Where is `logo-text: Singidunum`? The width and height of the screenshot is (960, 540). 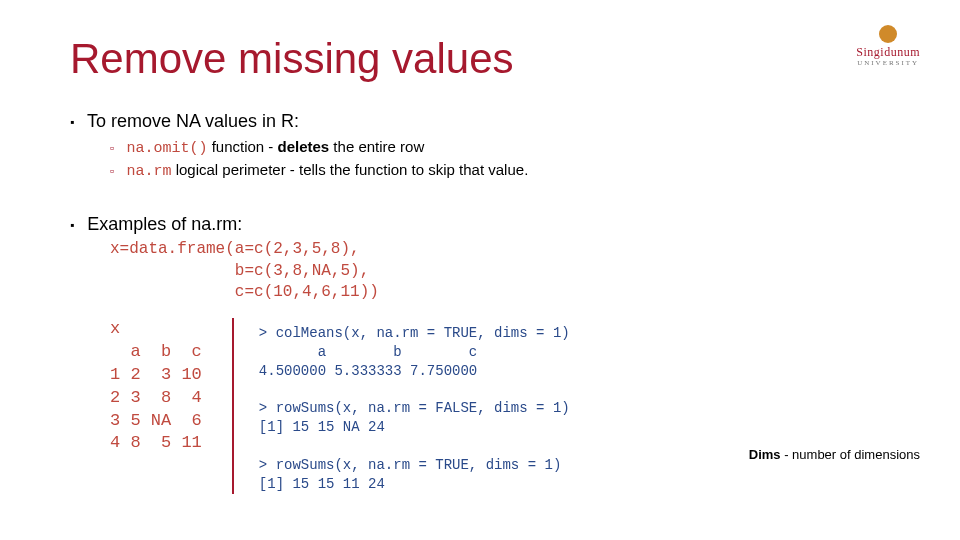 logo-text: Singidunum is located at coordinates (888, 52).